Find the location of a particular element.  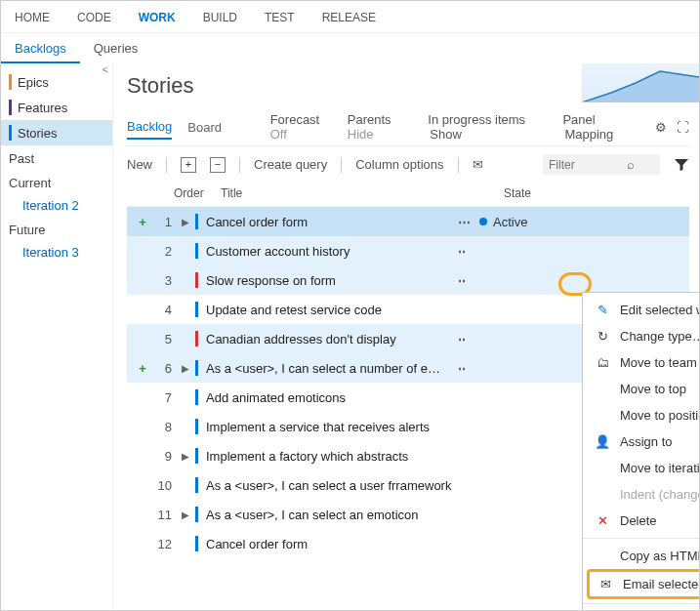

gear-icon: ⚙ is located at coordinates (661, 127).